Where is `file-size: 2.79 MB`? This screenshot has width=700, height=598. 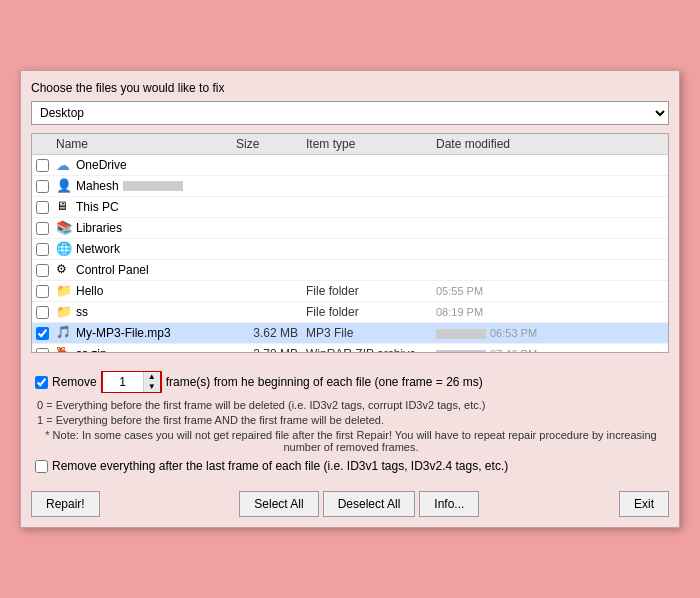
file-size: 2.79 MB is located at coordinates (271, 350).